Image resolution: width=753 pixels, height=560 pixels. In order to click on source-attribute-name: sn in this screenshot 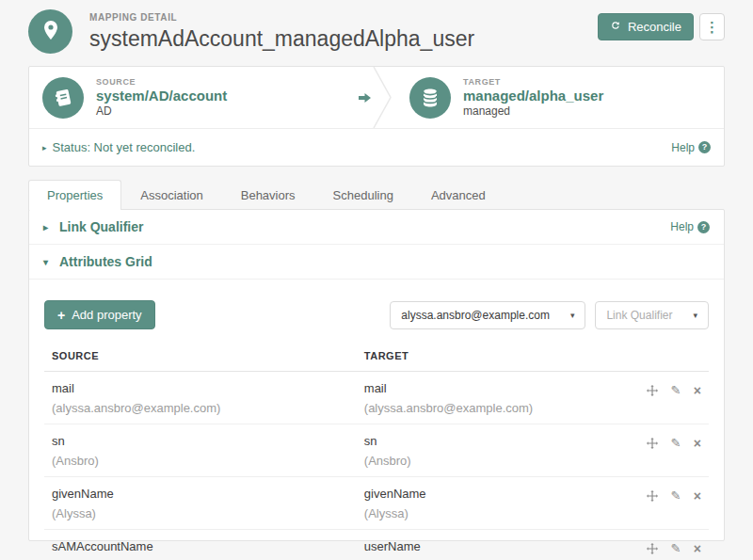, I will do `click(200, 440)`.